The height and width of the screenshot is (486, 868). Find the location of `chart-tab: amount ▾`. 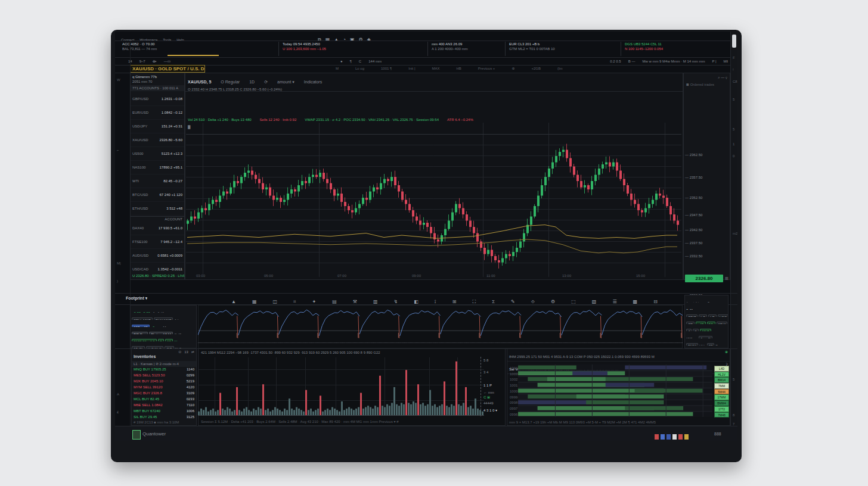

chart-tab: amount ▾ is located at coordinates (286, 82).